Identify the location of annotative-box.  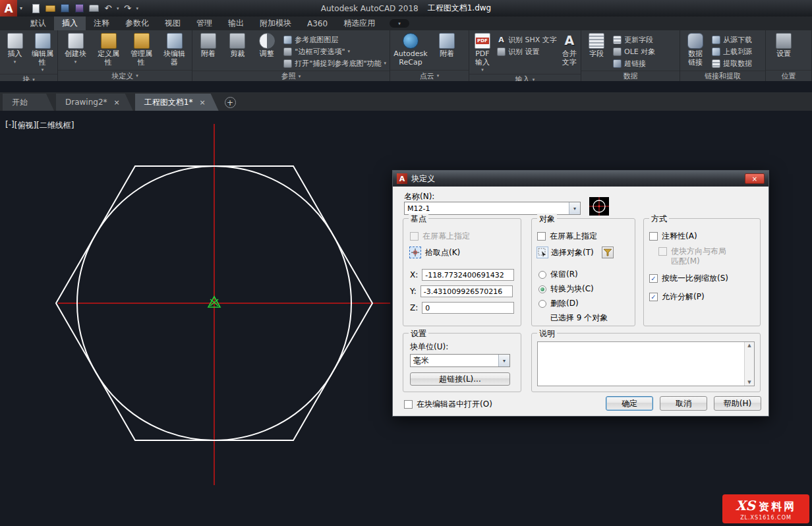
(654, 236).